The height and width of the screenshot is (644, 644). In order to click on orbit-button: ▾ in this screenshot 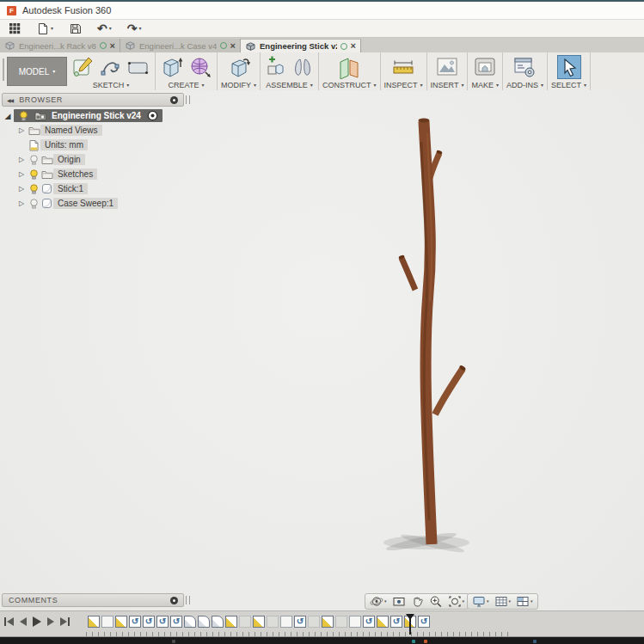, I will do `click(378, 602)`.